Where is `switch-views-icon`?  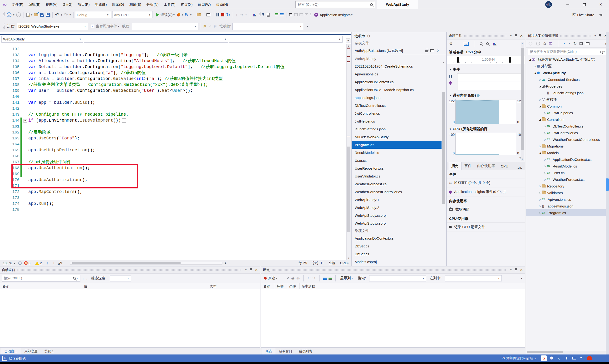
switch-views-icon is located at coordinates (550, 44).